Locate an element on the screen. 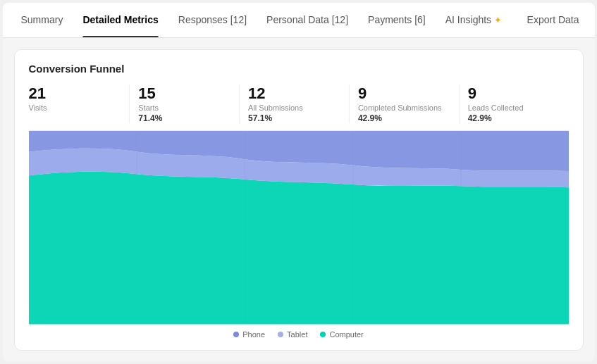 The image size is (597, 364). tab-personal-data: Personal Data [12] is located at coordinates (307, 20).